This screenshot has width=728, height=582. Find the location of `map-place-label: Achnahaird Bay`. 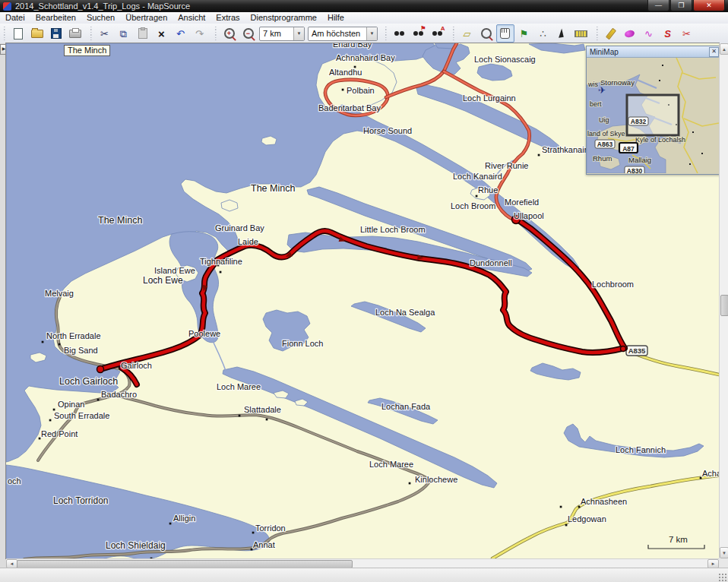

map-place-label: Achnahaird Bay is located at coordinates (366, 58).